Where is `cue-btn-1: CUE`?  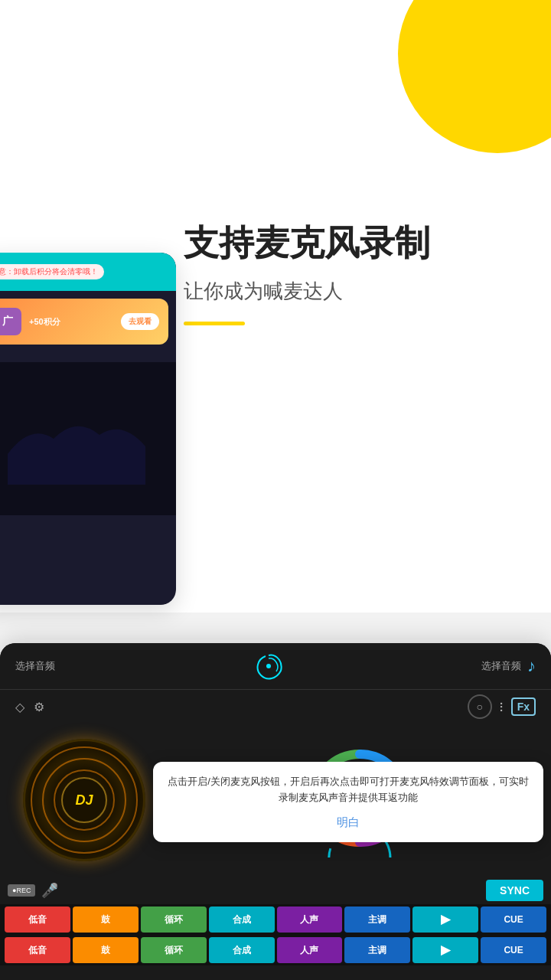 cue-btn-1: CUE is located at coordinates (514, 920).